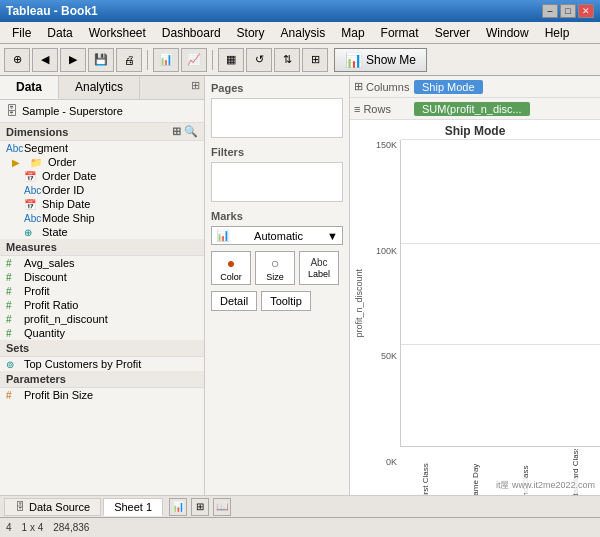  I want to click on toolbar-sort-btn: ⇅, so click(287, 60).